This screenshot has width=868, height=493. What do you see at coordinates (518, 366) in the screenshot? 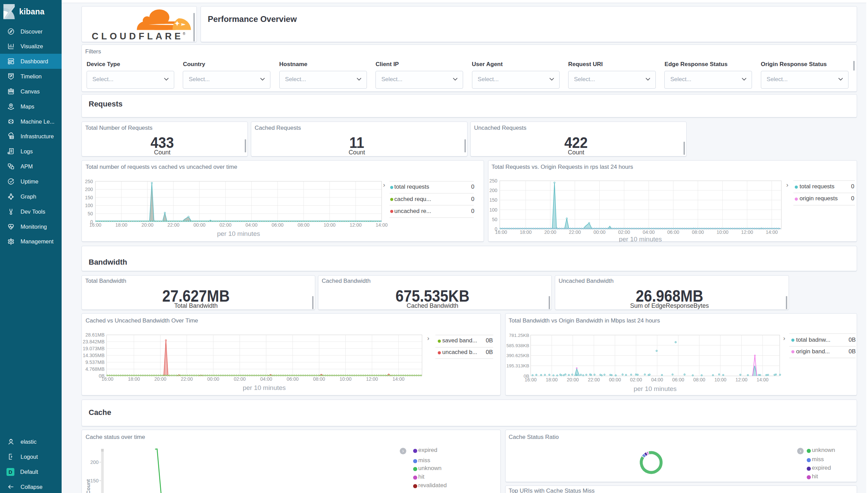
I see `svg-text: 195.313KB` at bounding box center [518, 366].